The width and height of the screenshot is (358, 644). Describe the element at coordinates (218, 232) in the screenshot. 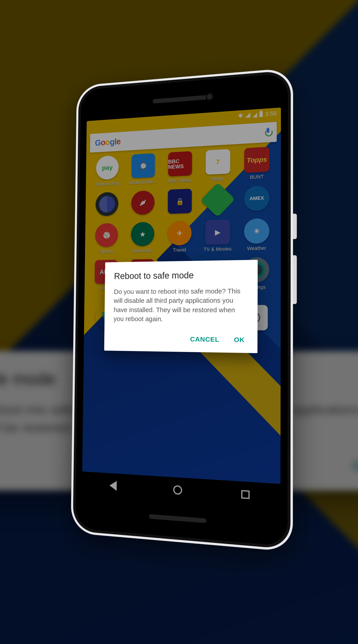

I see `tv-icon: ▶` at that location.